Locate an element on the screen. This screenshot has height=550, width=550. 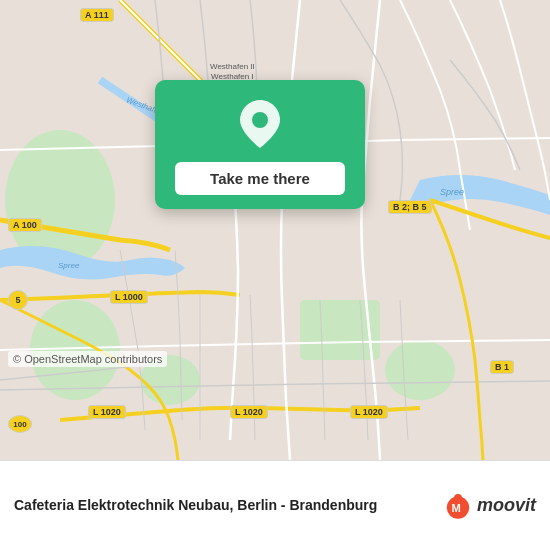
road-badge-l1020a: L 1020 is located at coordinates (107, 412).